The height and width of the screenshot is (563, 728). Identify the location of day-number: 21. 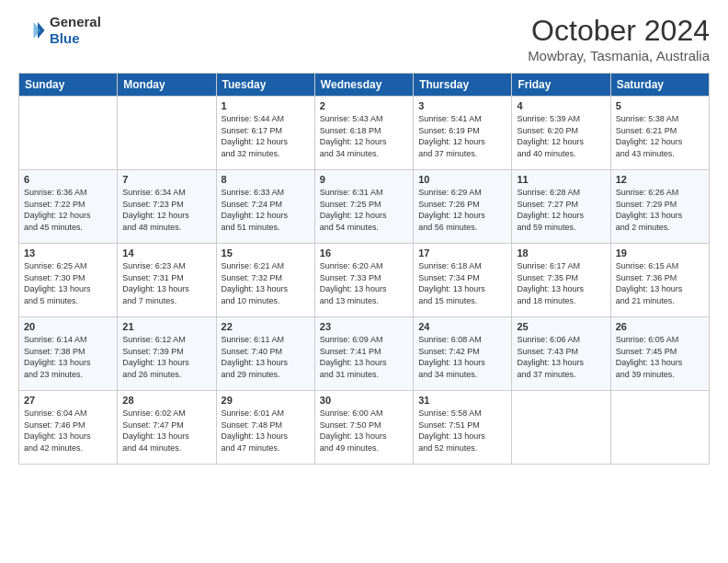
(166, 327).